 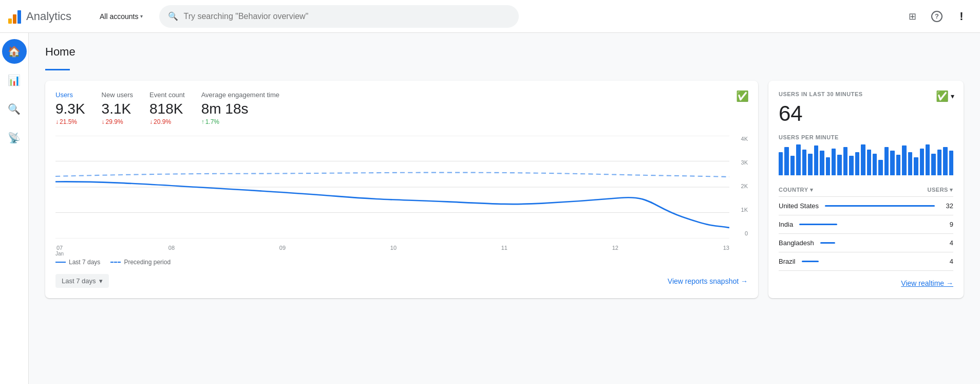 What do you see at coordinates (167, 122) in the screenshot?
I see `metric-event-change: ↓ 20.9%` at bounding box center [167, 122].